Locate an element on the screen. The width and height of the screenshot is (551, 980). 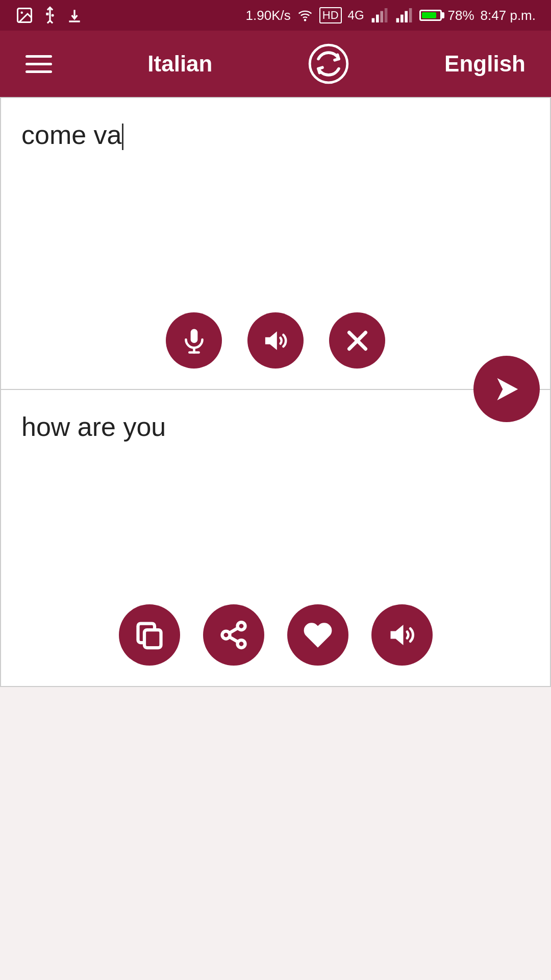
battery-percent: 78% is located at coordinates (461, 15).